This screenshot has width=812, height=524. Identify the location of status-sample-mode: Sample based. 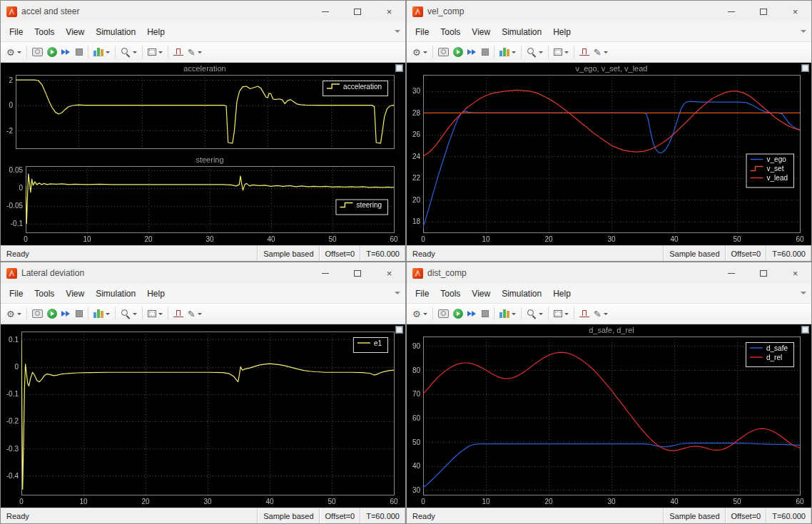
(694, 516).